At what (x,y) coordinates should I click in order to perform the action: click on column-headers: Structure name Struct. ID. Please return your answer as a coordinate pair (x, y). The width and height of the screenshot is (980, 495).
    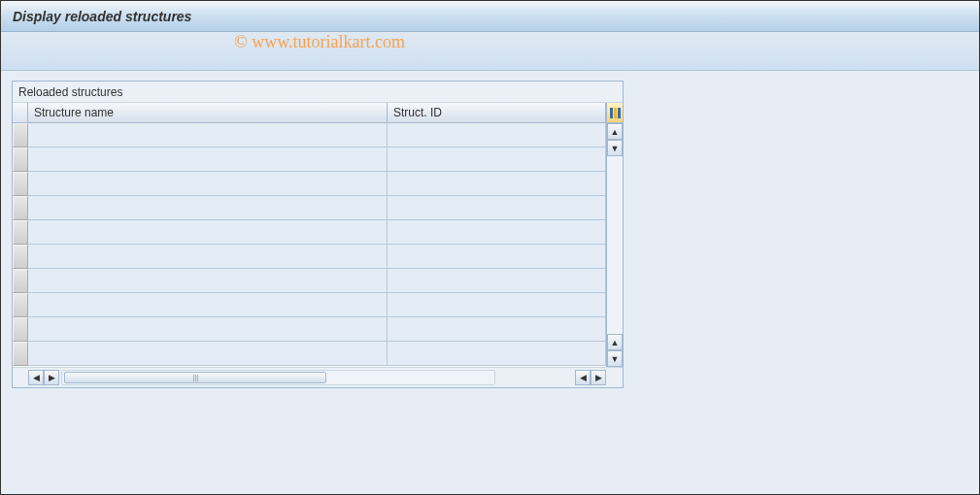
    Looking at the image, I should click on (317, 113).